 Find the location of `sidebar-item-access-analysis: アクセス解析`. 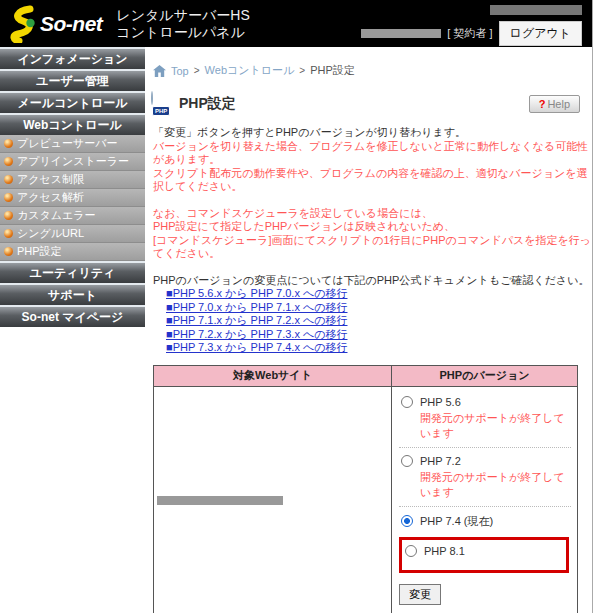

sidebar-item-access-analysis: アクセス解析 is located at coordinates (72, 198).